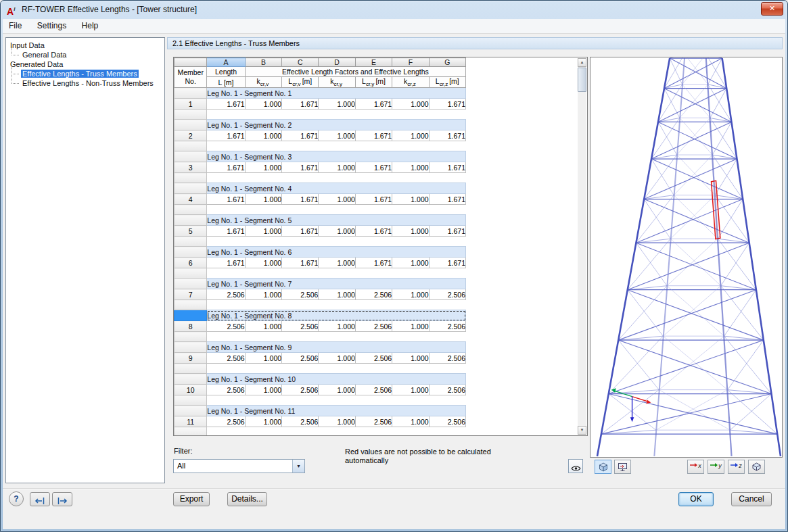  Describe the element at coordinates (337, 316) in the screenshot. I see `segment-group-header: Leg No. 1 - Segment No. 8` at that location.